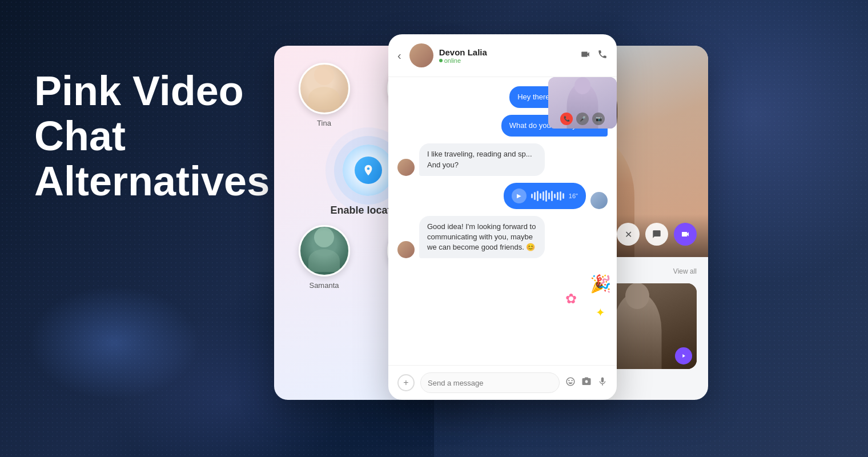  Describe the element at coordinates (143, 137) in the screenshot. I see `hero-title: Pink Video Chat Alternatives` at that location.